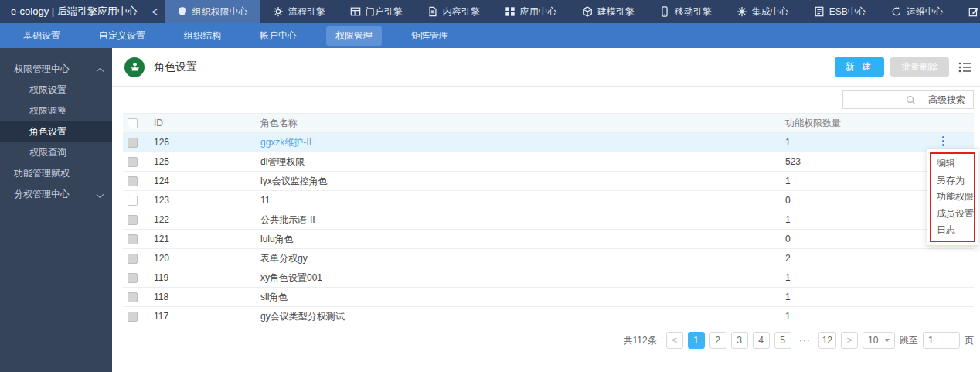  Describe the element at coordinates (207, 181) in the screenshot. I see `cell-id: 124` at that location.